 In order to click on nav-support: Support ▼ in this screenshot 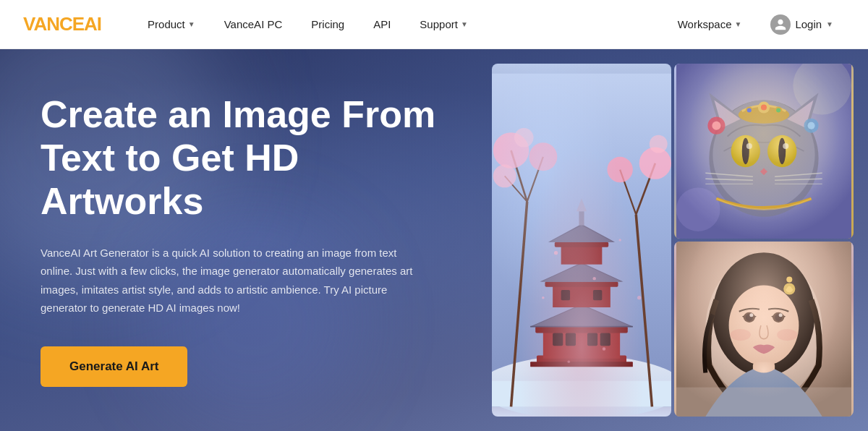, I will do `click(443, 25)`.